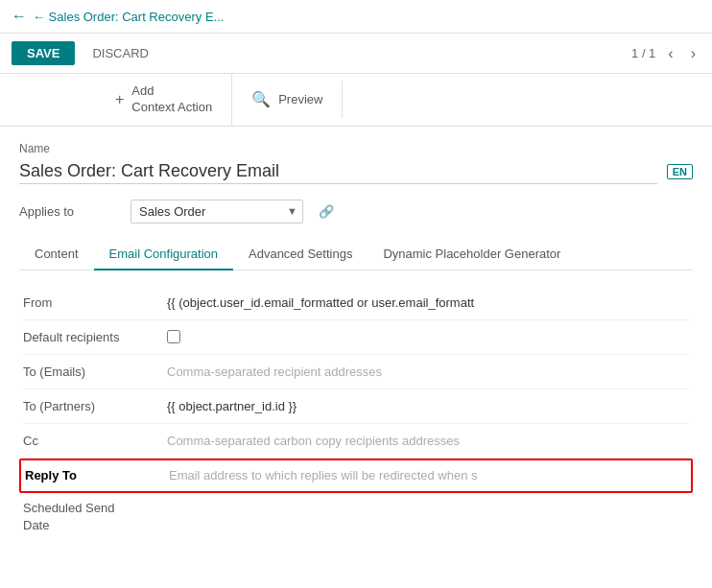 This screenshot has width=712, height=588. I want to click on cc-field: Cc, so click(356, 441).